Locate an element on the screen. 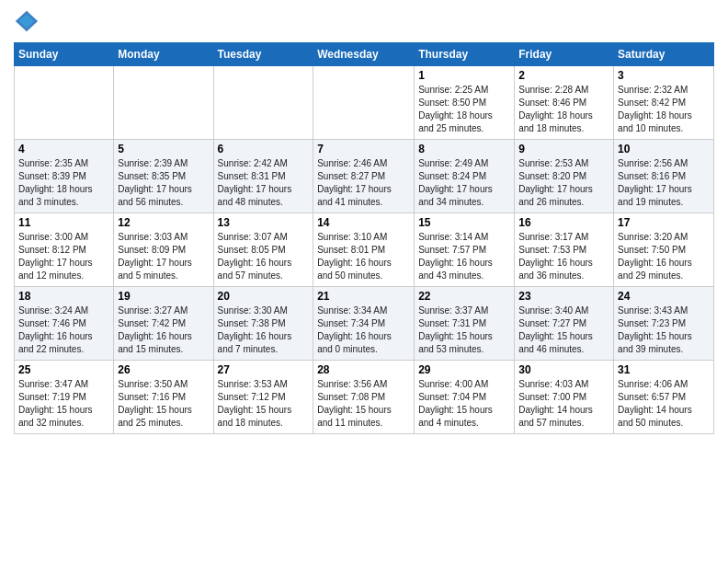 The width and height of the screenshot is (728, 563). day-number: 17 is located at coordinates (664, 223).